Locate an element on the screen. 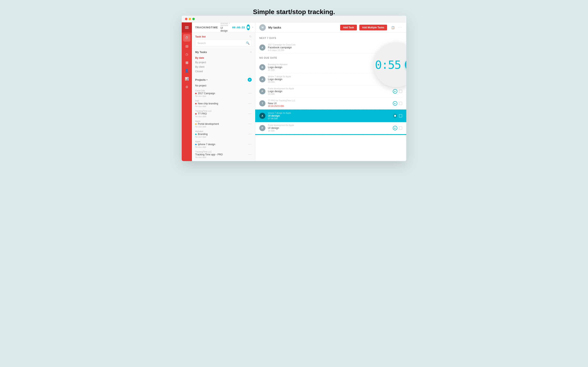  task-avatar: P is located at coordinates (262, 91).